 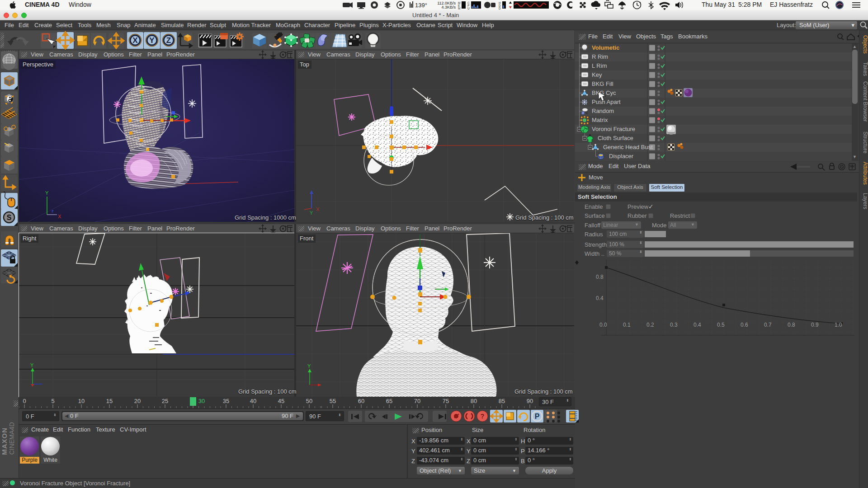 I want to click on svg-text: 139°, so click(x=421, y=5).